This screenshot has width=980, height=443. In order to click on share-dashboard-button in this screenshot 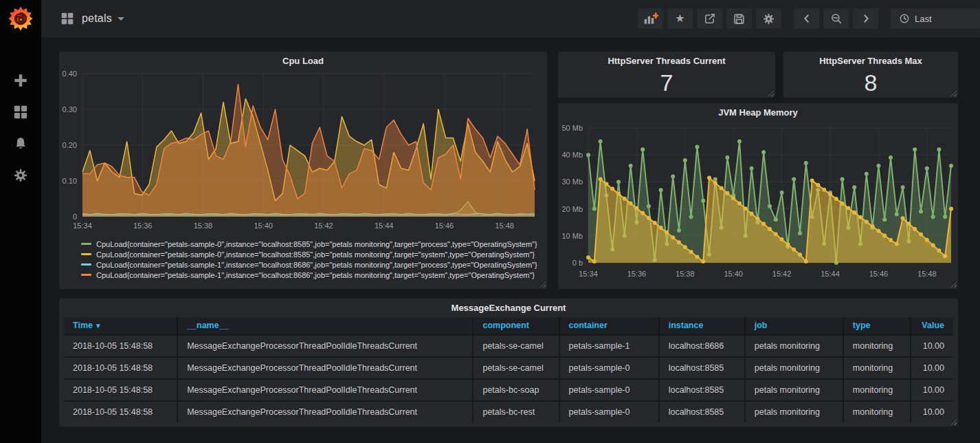, I will do `click(709, 19)`.